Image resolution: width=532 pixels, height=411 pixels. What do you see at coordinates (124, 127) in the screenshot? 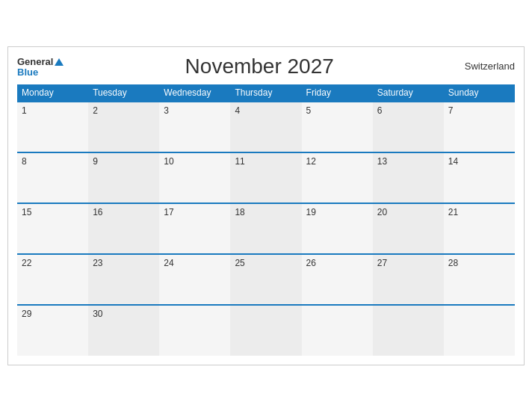
I see `calendar-day-cell: 2` at bounding box center [124, 127].